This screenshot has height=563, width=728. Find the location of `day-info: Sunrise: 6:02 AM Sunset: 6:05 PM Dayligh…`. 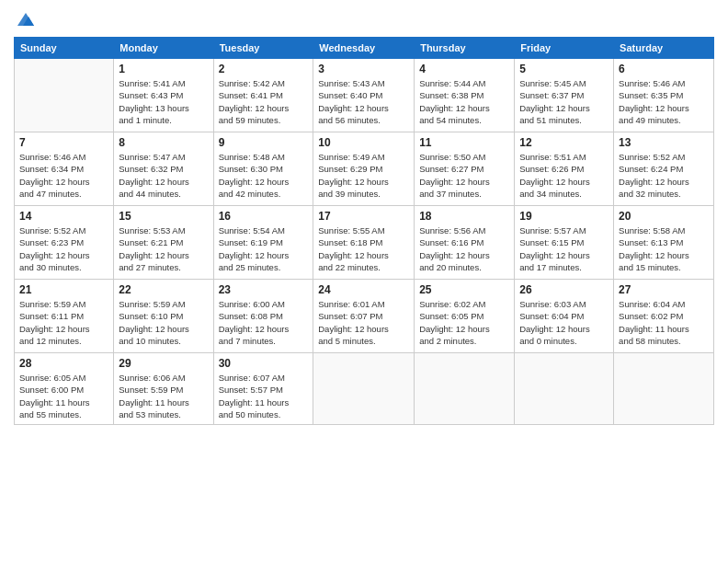

day-info: Sunrise: 6:02 AM Sunset: 6:05 PM Dayligh… is located at coordinates (464, 322).